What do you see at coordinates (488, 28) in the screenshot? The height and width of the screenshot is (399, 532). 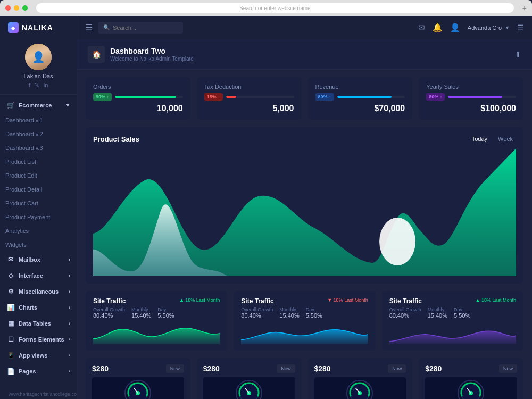 I see `user-menu: Advanda Cro ▼` at bounding box center [488, 28].